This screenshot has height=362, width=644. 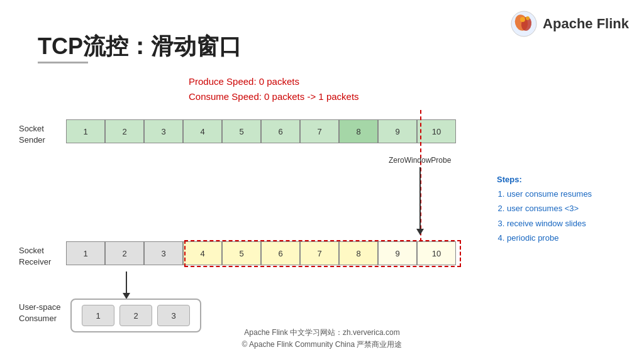 I want to click on sender-packet-3: 3, so click(x=164, y=131).